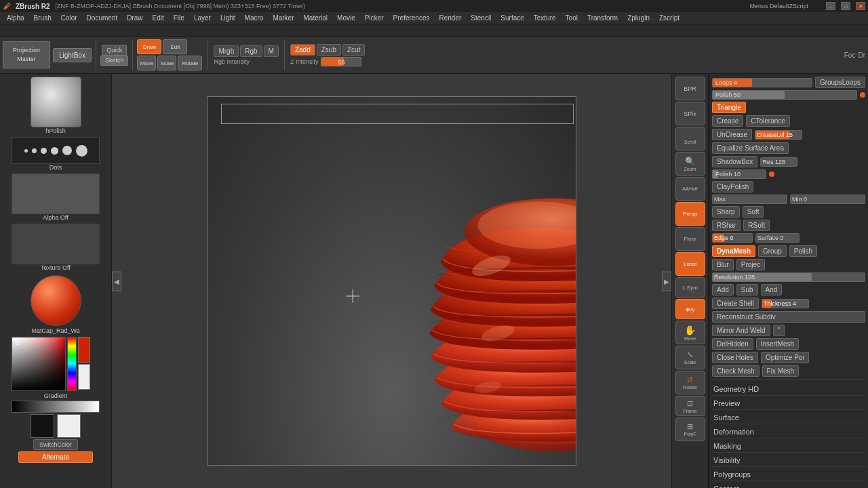 This screenshot has width=868, height=488. What do you see at coordinates (690, 382) in the screenshot?
I see `rotate-viewport-button: ↺ Rotate` at bounding box center [690, 382].